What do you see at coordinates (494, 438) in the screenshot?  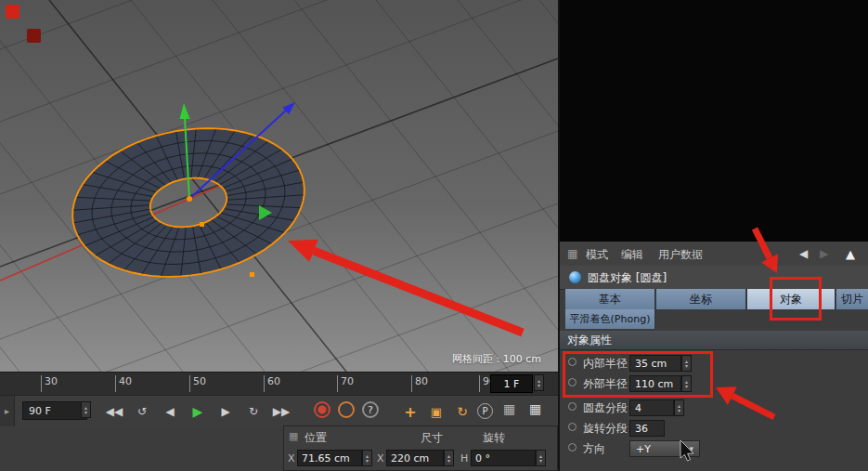 I see `rotation-header: 旋转` at bounding box center [494, 438].